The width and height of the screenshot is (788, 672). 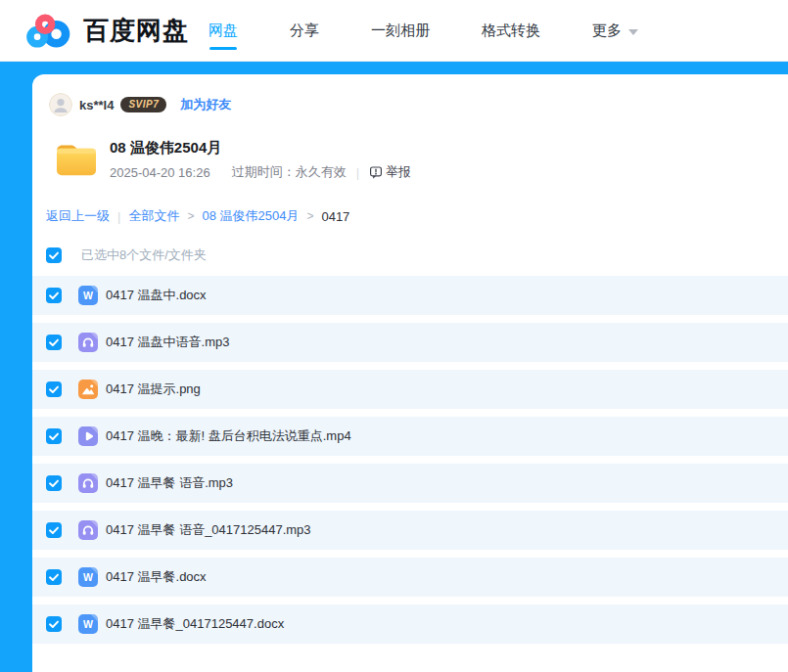 I want to click on top-header: 百度网盘 网盘 分享 一刻相册 格式转换 更多, so click(x=394, y=31).